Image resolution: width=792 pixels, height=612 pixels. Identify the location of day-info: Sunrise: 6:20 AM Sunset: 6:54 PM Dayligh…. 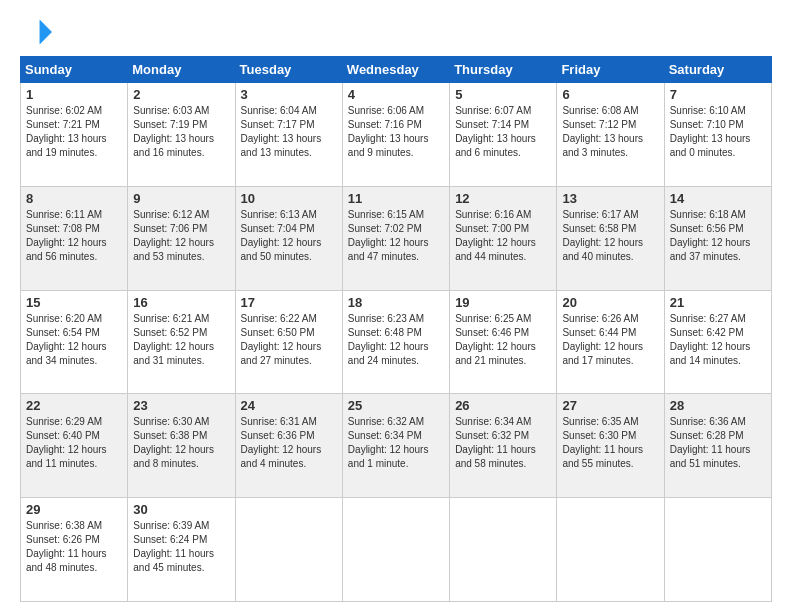
(74, 340).